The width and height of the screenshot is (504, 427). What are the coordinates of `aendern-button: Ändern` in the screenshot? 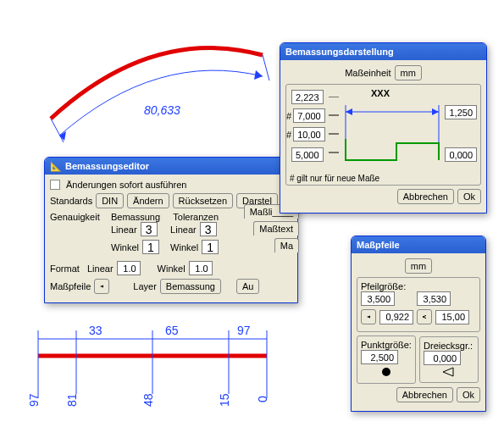 It's located at (147, 201).